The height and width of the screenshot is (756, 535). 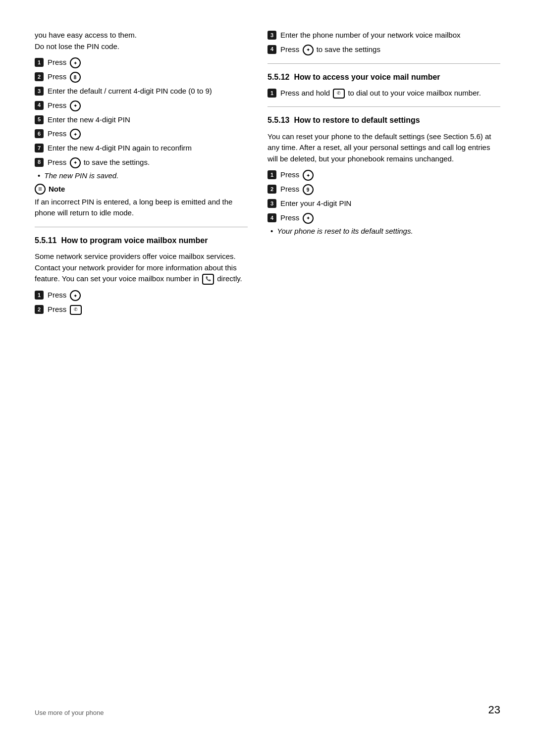 What do you see at coordinates (39, 62) in the screenshot?
I see `step-badge-1: 1` at bounding box center [39, 62].